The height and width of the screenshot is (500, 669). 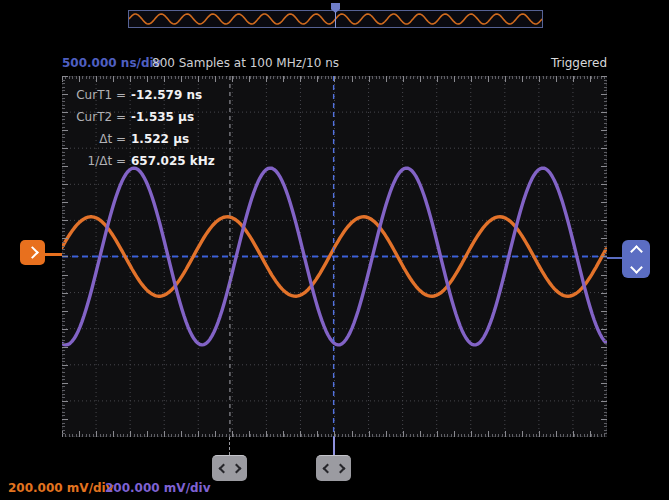 What do you see at coordinates (32, 252) in the screenshot?
I see `channel1-offset-marker` at bounding box center [32, 252].